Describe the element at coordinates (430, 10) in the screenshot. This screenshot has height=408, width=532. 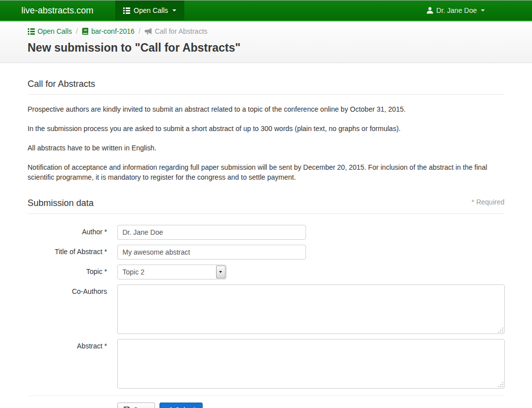
I see `user-icon` at that location.